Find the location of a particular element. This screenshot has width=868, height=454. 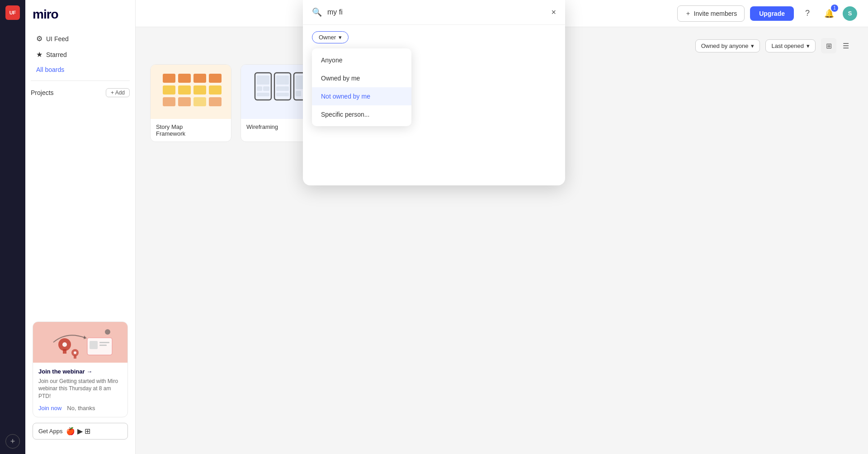

owner-filter-label: Owner is located at coordinates (327, 37).